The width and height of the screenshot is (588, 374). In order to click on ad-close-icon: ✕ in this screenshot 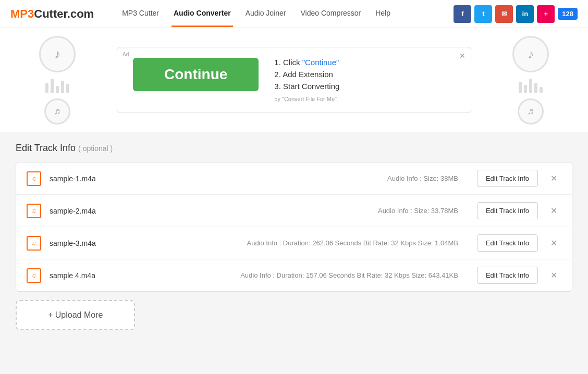, I will do `click(462, 56)`.